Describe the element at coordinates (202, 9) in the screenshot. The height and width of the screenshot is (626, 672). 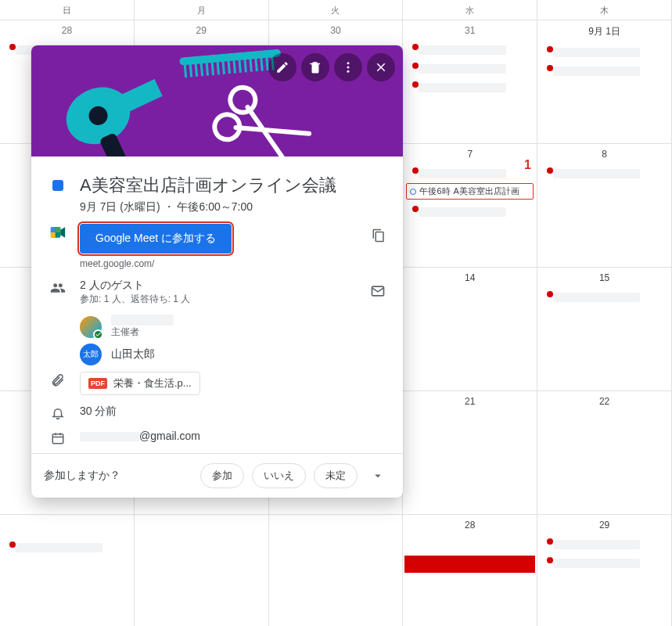
I see `day-header-mon: 月` at that location.